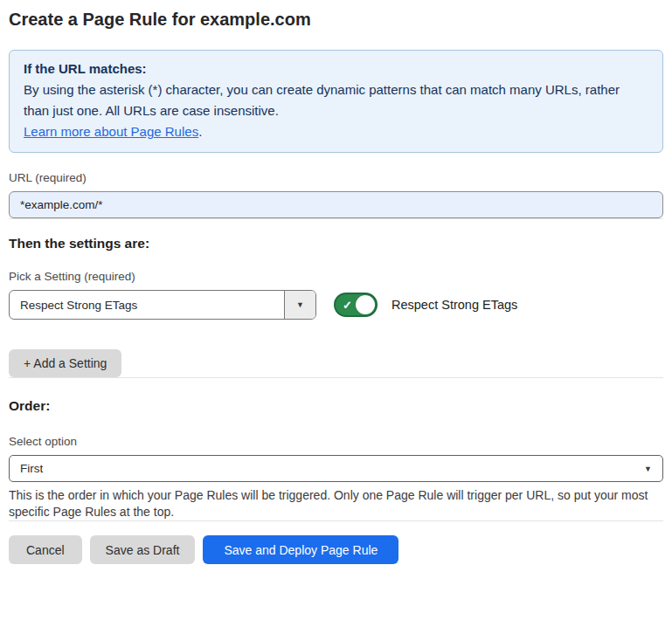 This screenshot has width=672, height=627. What do you see at coordinates (336, 504) in the screenshot?
I see `order-help-text: This is the order in which your Page Rul…` at bounding box center [336, 504].